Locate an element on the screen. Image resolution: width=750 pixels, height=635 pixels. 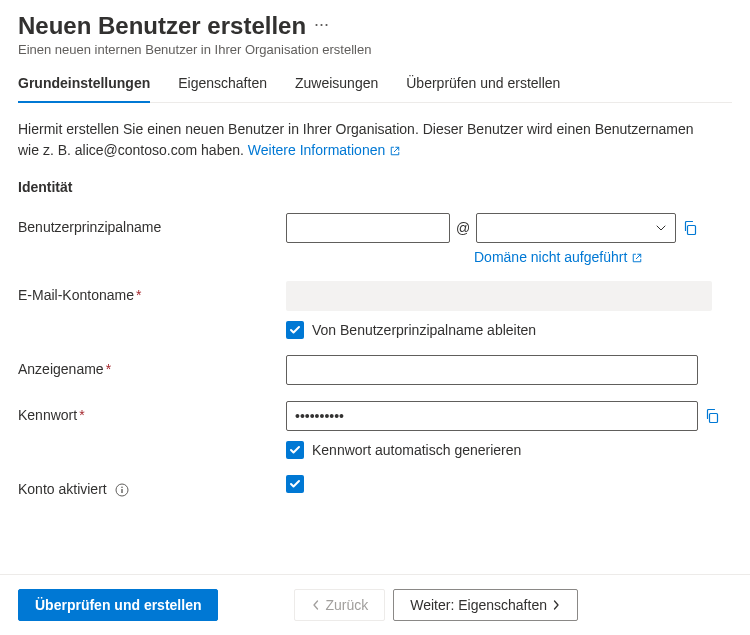
more-actions-button: ··· is located at coordinates (322, 26).